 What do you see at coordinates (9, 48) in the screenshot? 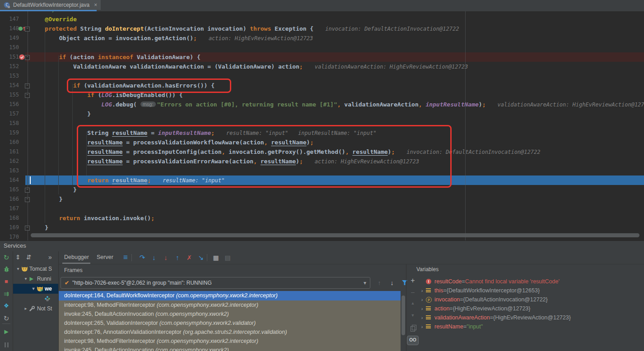
I see `line-number: 150` at bounding box center [9, 48].